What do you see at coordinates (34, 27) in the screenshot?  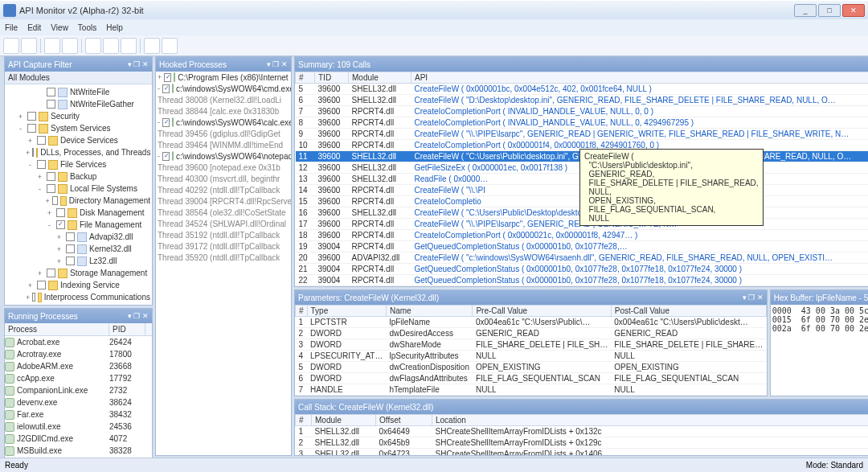 I see `menu-edit: Edit` at bounding box center [34, 27].